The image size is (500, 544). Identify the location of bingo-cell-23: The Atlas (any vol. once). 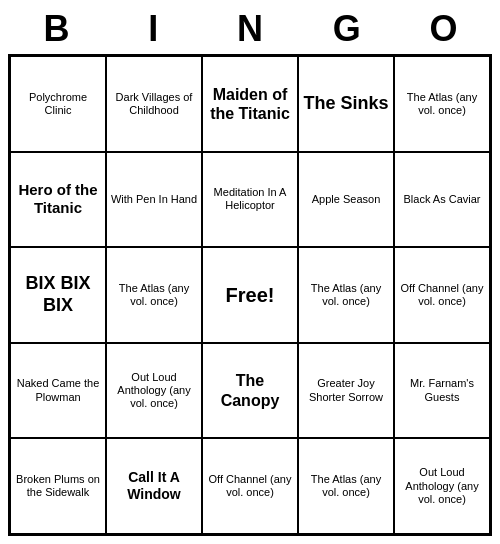
(346, 486).